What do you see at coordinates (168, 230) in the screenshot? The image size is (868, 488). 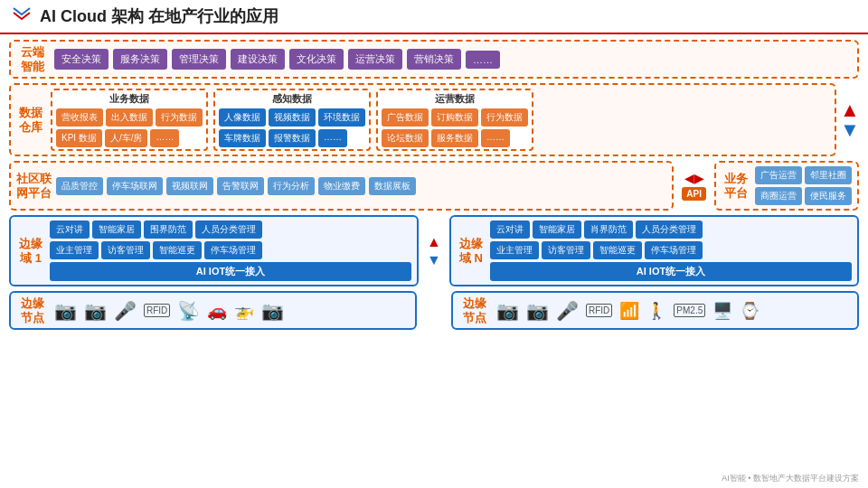 I see `e1f3: 围界防范` at bounding box center [168, 230].